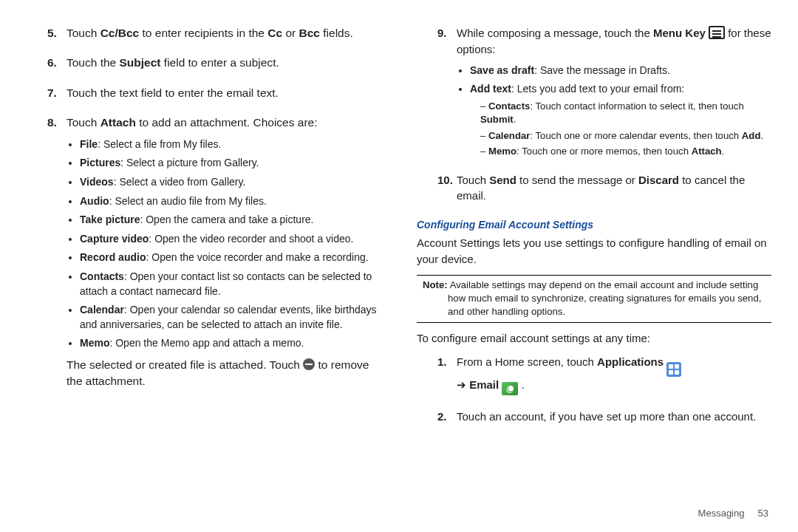  What do you see at coordinates (604, 191) in the screenshot?
I see `step-10: 10.Touch Send to send the message or Dis…` at bounding box center [604, 191].